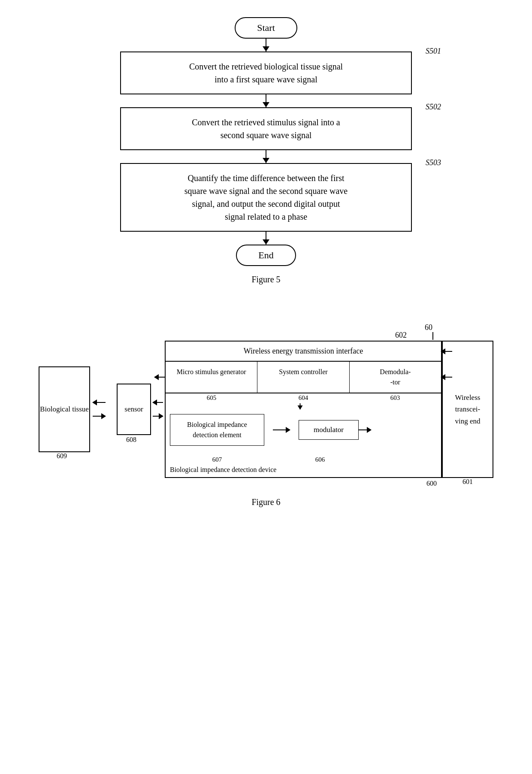  I want to click on label-607: 607, so click(217, 460).